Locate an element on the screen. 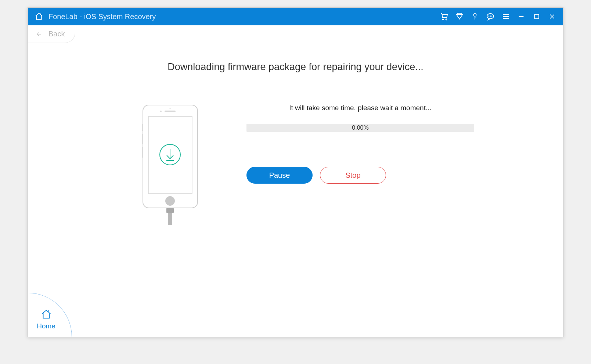  home-label: Home is located at coordinates (46, 326).